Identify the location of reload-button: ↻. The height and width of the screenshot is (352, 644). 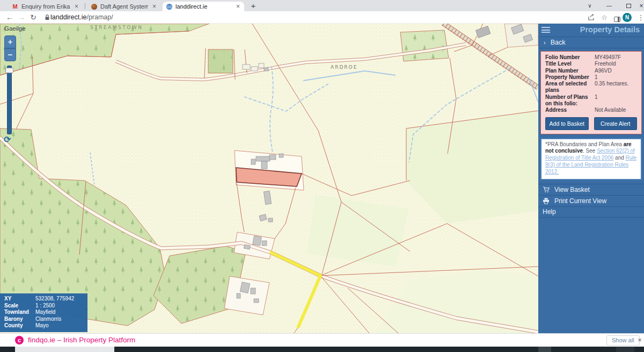
(33, 17).